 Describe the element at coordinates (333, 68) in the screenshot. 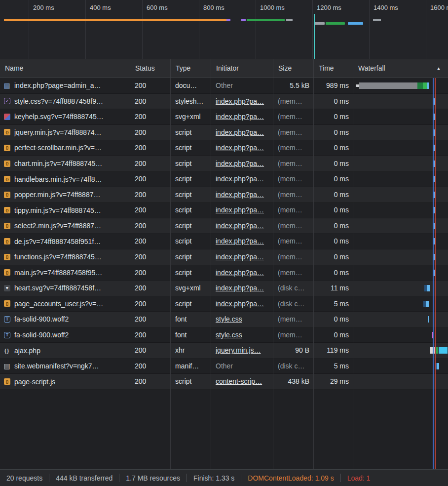

I see `column-header-time: Time` at that location.